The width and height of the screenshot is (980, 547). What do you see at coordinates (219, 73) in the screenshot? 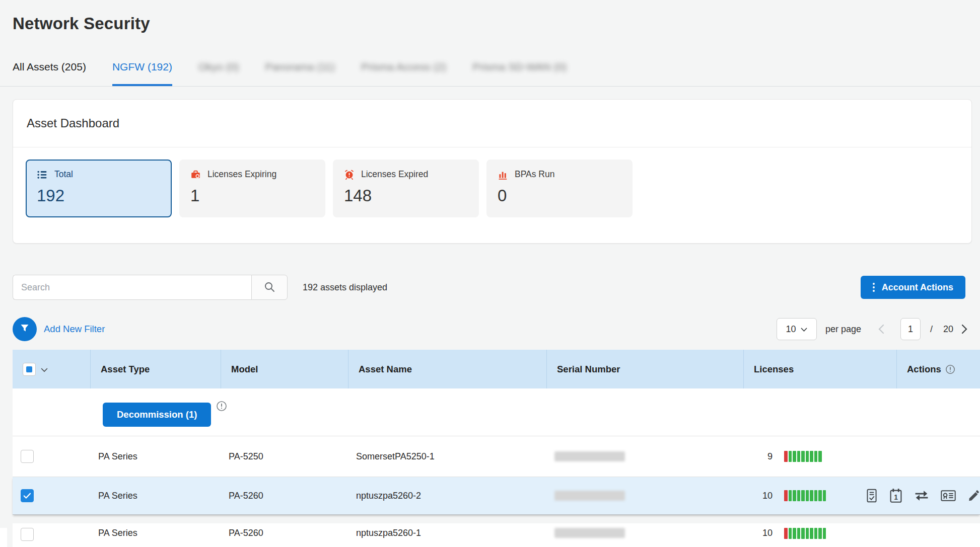
I see `tab-okyo: Okyo (0)` at bounding box center [219, 73].